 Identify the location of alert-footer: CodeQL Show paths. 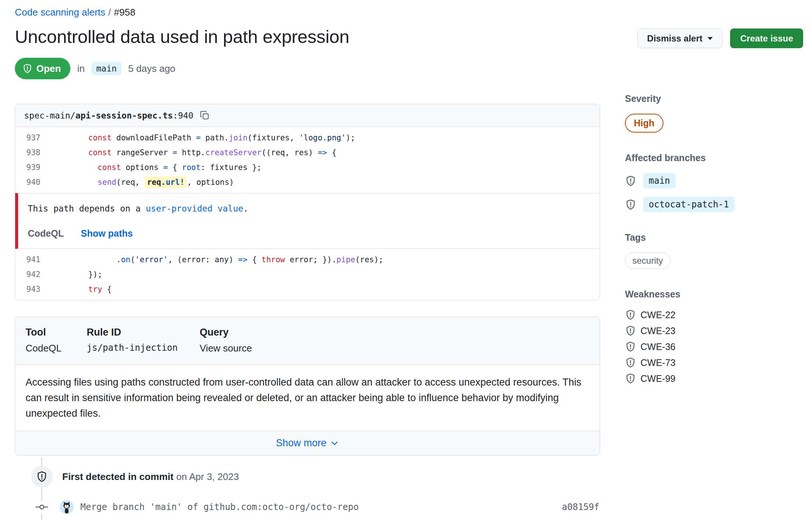
(309, 233).